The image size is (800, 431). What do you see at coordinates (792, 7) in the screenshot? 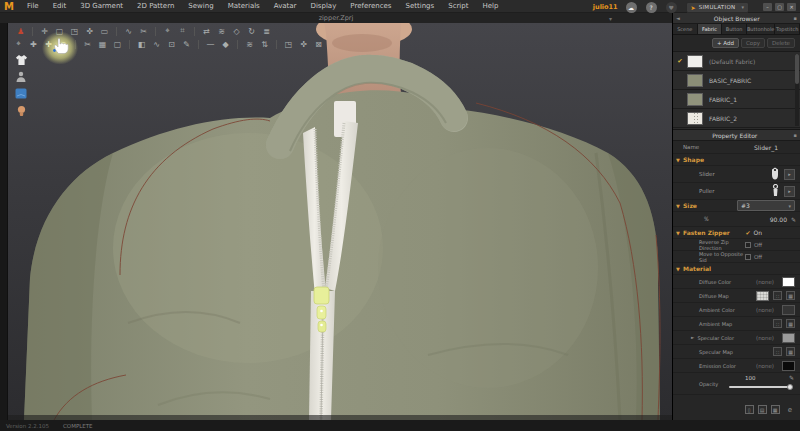
I see `close-button: ✕` at bounding box center [792, 7].